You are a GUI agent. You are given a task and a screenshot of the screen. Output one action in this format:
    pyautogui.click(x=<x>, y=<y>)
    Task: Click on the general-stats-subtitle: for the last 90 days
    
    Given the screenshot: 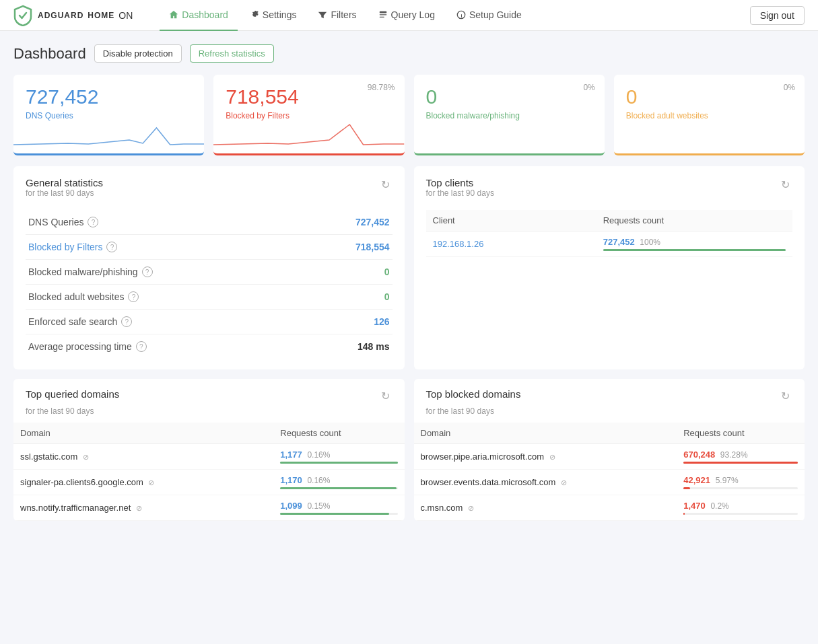 What is the action you would take?
    pyautogui.click(x=65, y=193)
    